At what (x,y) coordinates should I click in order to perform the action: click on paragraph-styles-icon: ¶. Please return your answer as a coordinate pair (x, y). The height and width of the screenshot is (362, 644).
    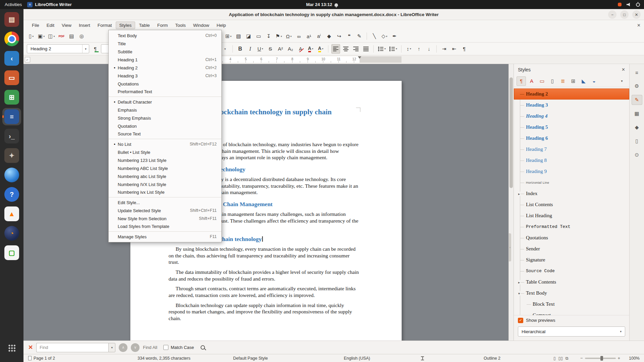
    Looking at the image, I should click on (521, 81).